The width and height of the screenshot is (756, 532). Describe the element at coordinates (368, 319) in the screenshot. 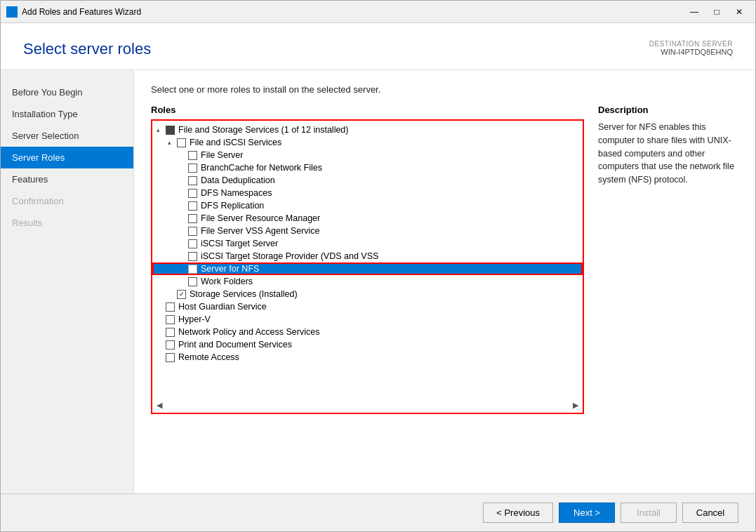

I see `role-hyperv: Hyper-V` at that location.